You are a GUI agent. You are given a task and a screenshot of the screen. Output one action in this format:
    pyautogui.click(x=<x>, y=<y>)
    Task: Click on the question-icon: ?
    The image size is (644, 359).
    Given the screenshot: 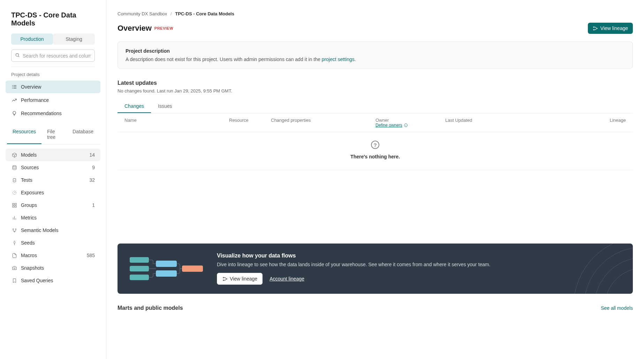 What is the action you would take?
    pyautogui.click(x=375, y=145)
    